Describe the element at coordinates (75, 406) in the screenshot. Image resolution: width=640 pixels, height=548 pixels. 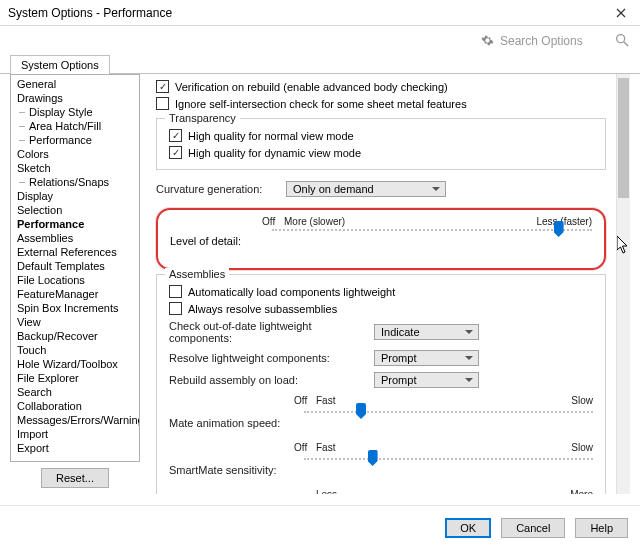
I see `tree-item: Collaboration` at that location.